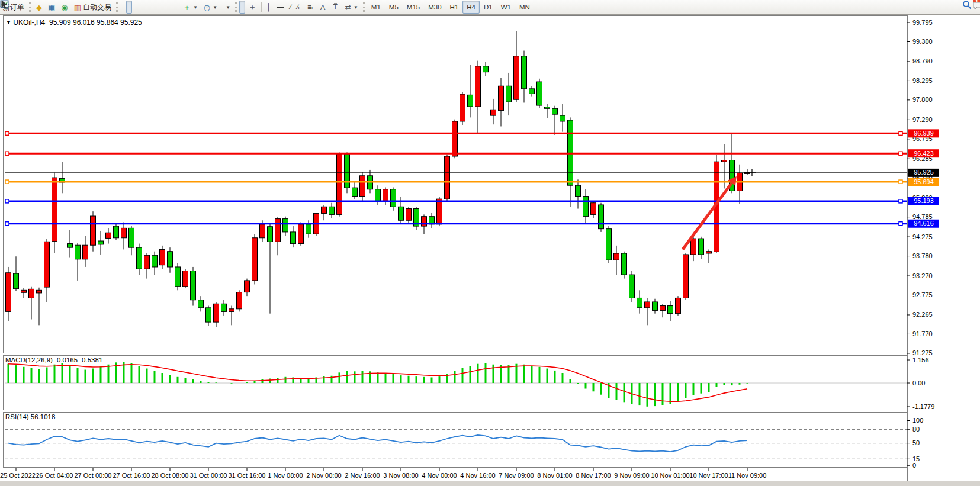 The image size is (980, 486). I want to click on label-tool-button: T, so click(335, 7).